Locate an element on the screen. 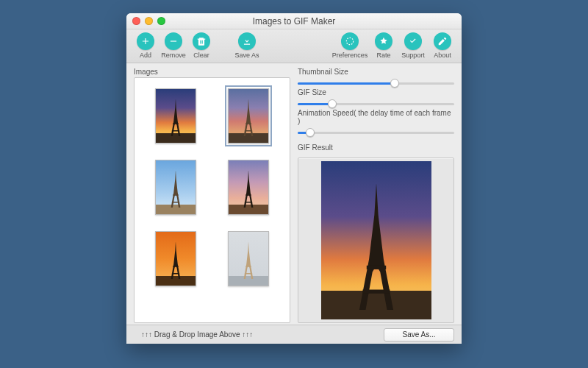 This screenshot has height=368, width=588. toolbar-label: Add is located at coordinates (146, 55).